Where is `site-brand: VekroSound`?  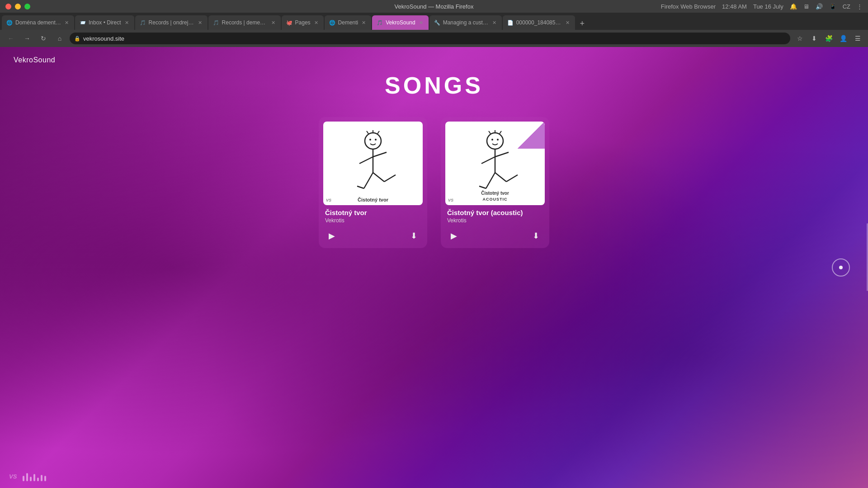
site-brand: VekroSound is located at coordinates (34, 60).